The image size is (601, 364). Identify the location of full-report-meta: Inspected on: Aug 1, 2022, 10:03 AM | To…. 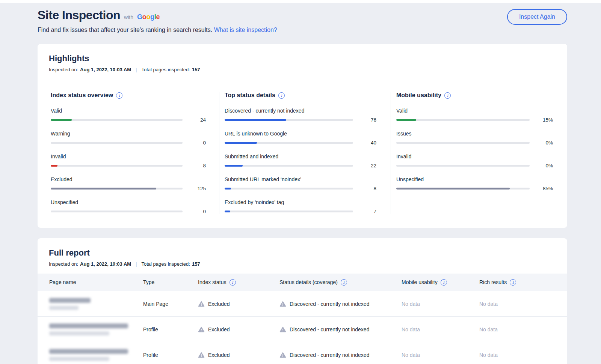
(302, 264).